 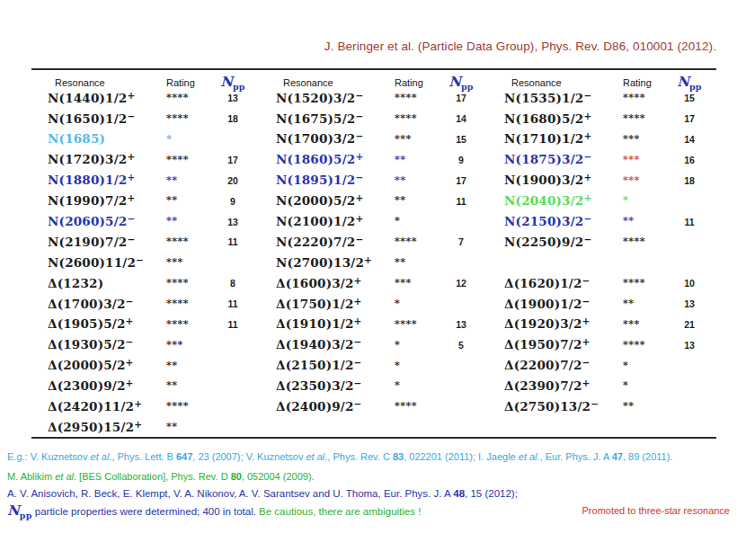 What do you see at coordinates (340, 457) in the screenshot?
I see `reference-line-kuznetsov: E.g.: V. Kuznetsov et al., Phys. Lett. B…` at bounding box center [340, 457].